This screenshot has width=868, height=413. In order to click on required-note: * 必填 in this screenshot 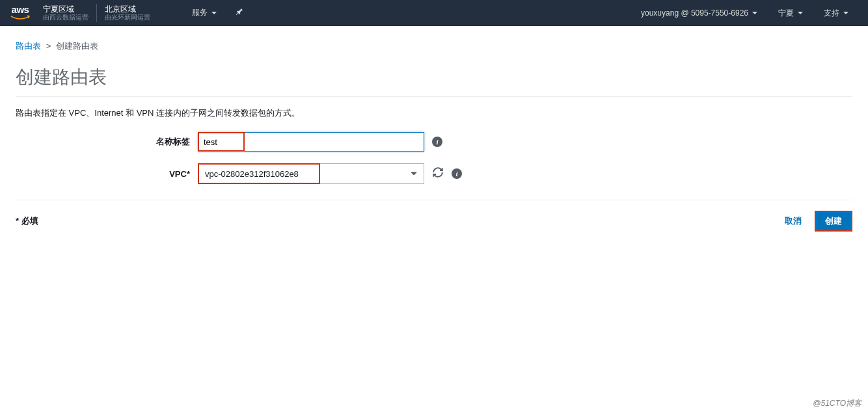, I will do `click(27, 221)`.